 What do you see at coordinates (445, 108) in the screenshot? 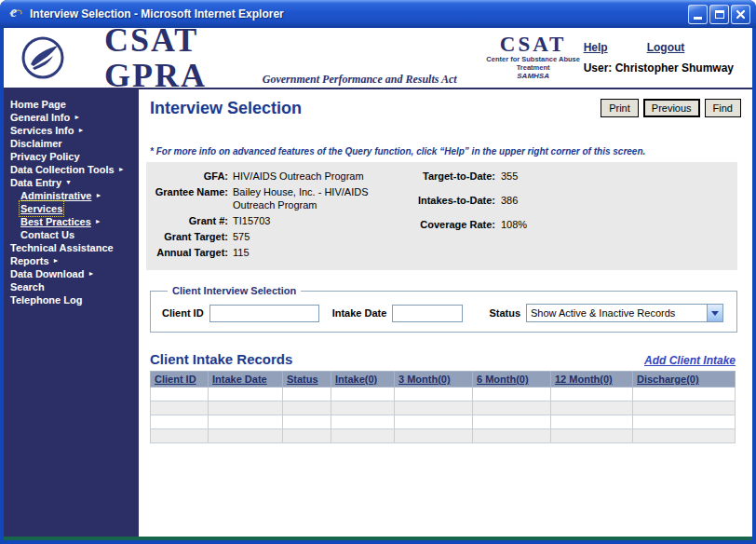
I see `title-row: Interview Selection Print Previous Find` at bounding box center [445, 108].